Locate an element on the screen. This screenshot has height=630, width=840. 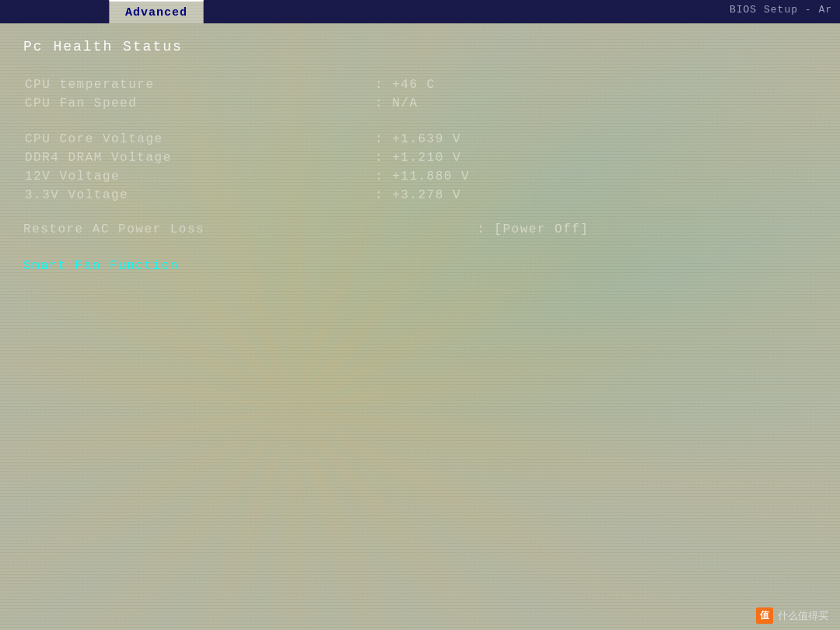
table-row: 3.3V Voltage +3.278 V is located at coordinates (420, 195).